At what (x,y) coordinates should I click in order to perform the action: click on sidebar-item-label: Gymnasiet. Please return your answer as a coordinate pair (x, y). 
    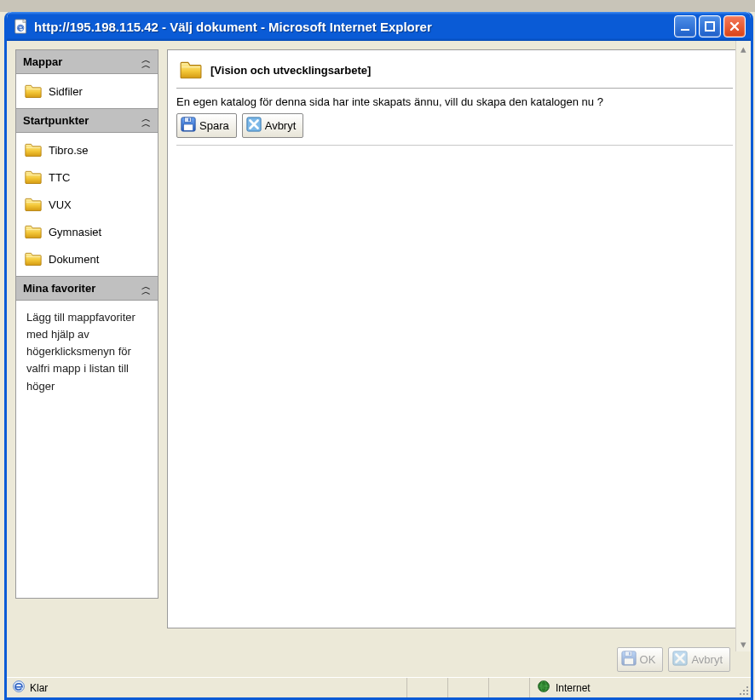
    Looking at the image, I should click on (75, 232).